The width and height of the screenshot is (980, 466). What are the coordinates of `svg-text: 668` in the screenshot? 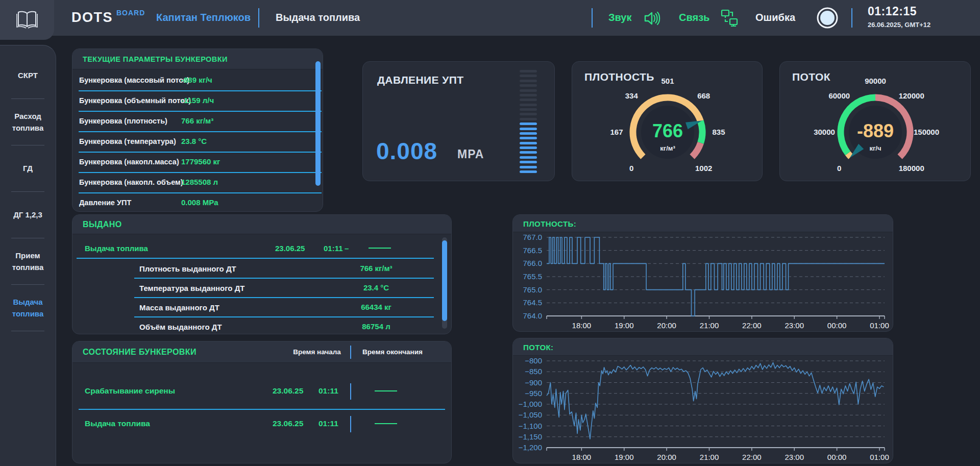 It's located at (703, 96).